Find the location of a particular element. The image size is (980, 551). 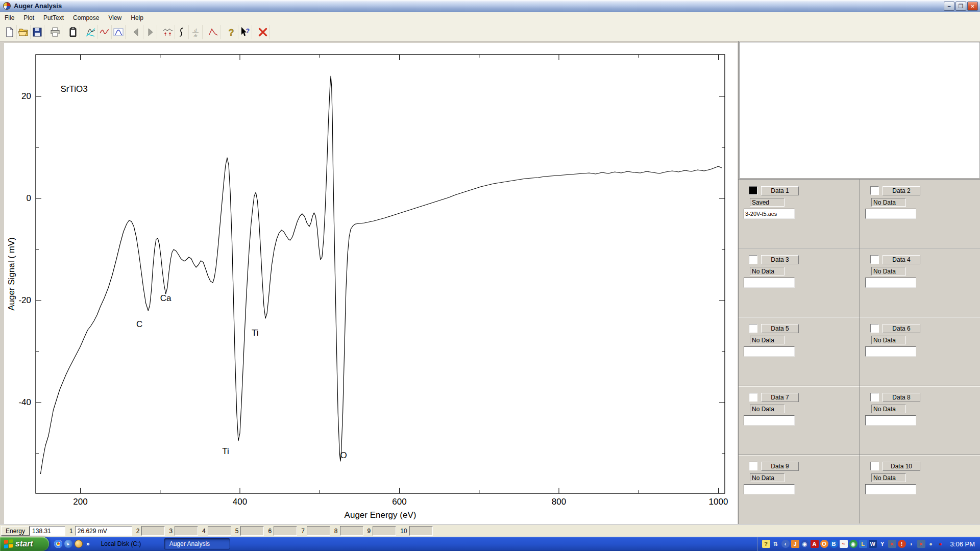

data-slot-button: Data 3 is located at coordinates (780, 260).